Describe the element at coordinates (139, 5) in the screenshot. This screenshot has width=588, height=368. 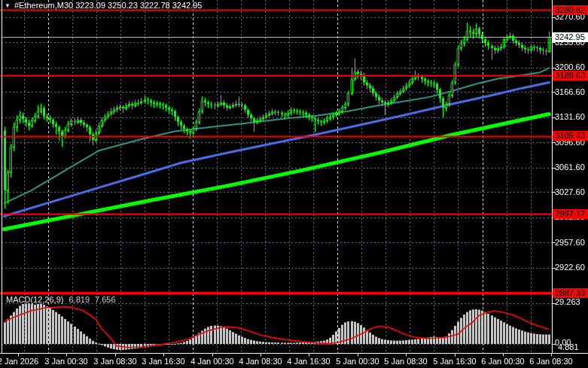
I see `ohlc-values: 3223.09 3250.23 3222.78 3242.95` at that location.